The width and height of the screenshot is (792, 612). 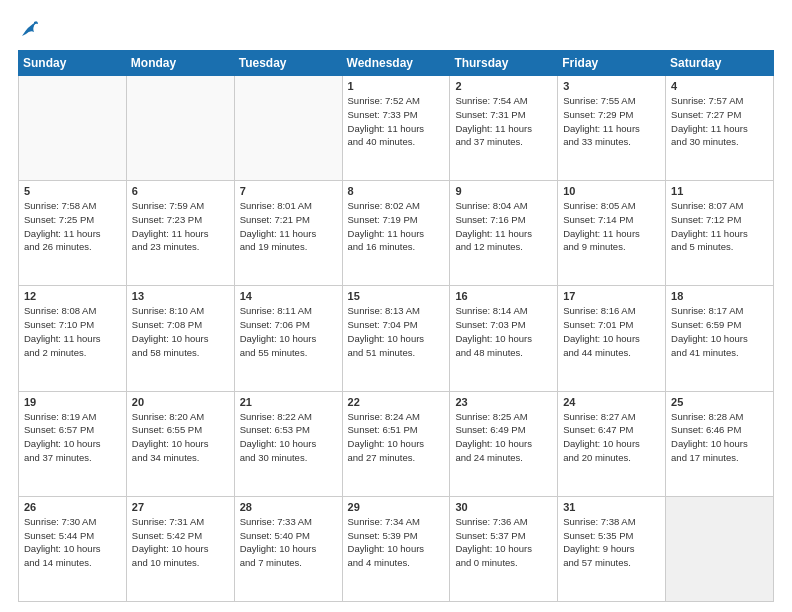 I want to click on day-info: Sunrise: 8:28 AM Sunset: 6:46 PM Dayligh…, so click(x=720, y=438).